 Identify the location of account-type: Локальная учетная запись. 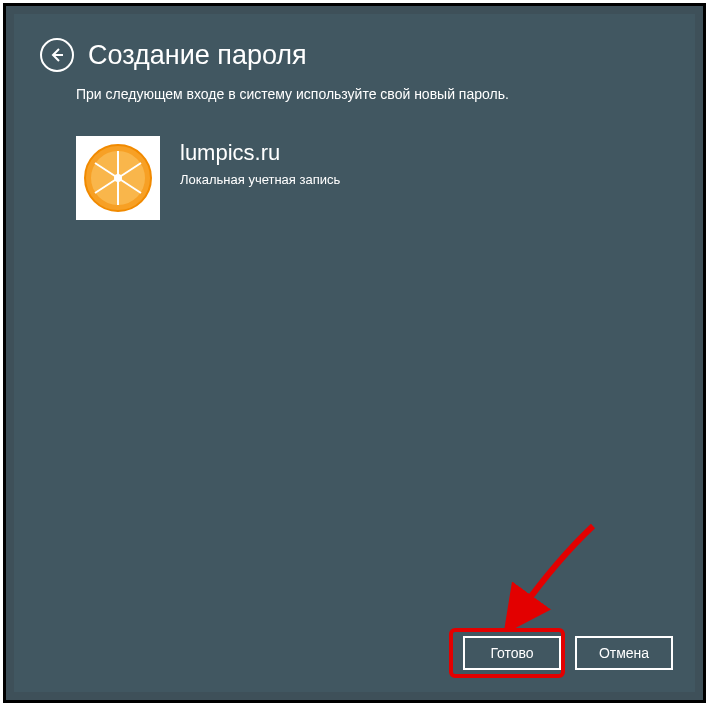
(260, 180).